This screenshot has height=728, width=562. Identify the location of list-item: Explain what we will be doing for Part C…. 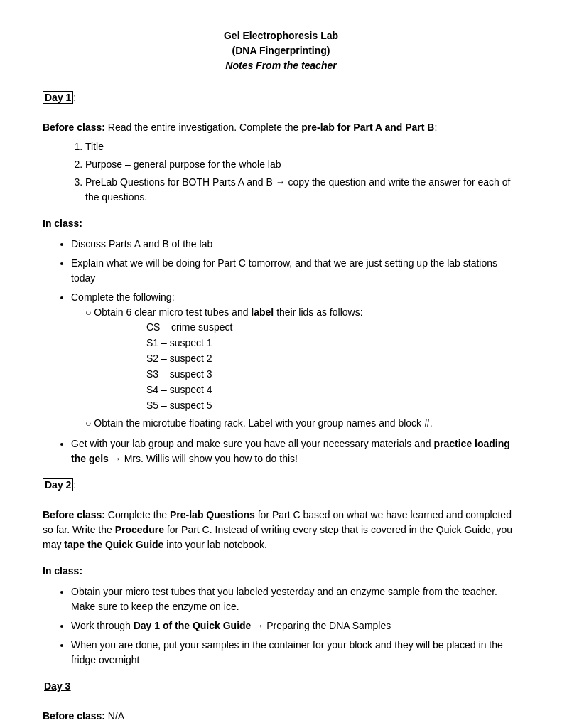
(296, 271).